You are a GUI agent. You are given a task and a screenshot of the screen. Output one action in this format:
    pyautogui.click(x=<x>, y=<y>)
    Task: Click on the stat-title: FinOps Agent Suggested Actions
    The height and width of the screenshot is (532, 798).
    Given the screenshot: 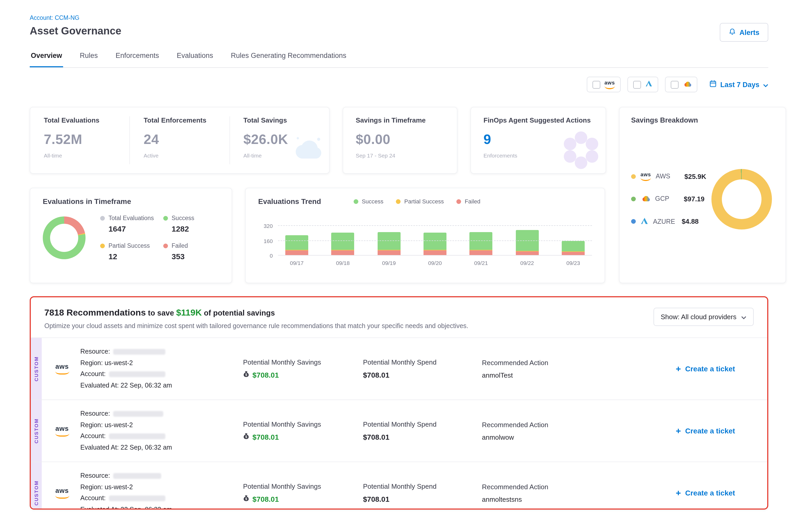 What is the action you would take?
    pyautogui.click(x=538, y=120)
    